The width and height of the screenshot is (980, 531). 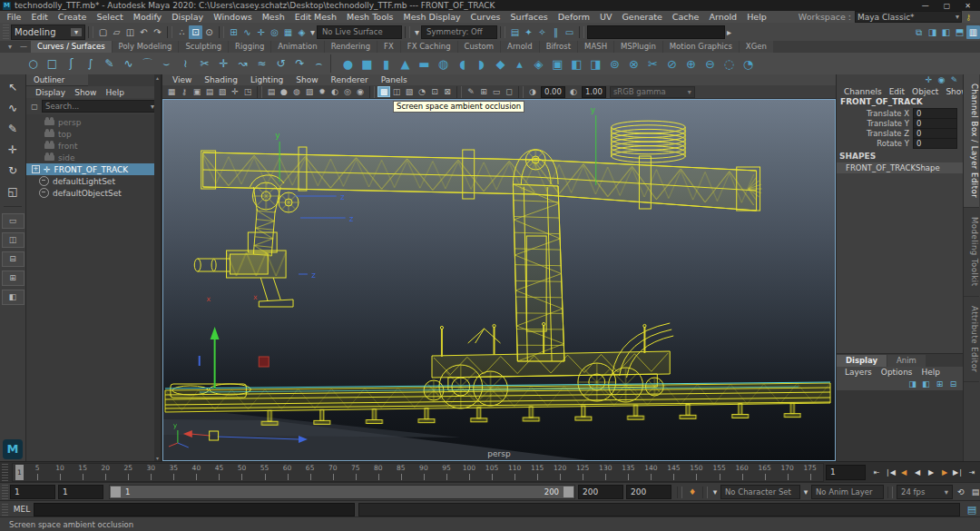 I want to click on default-material-icon: ◉, so click(x=360, y=92).